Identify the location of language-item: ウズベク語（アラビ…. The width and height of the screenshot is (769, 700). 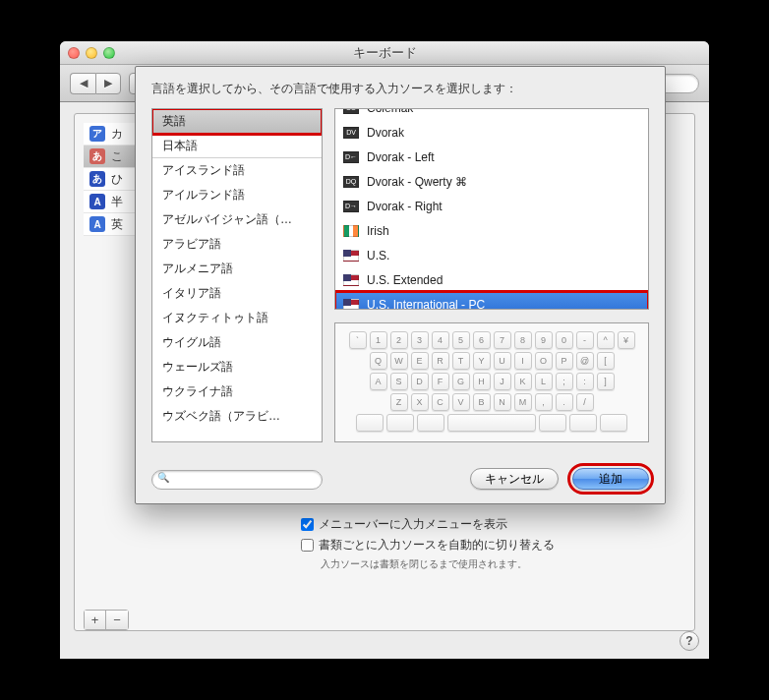
(237, 417).